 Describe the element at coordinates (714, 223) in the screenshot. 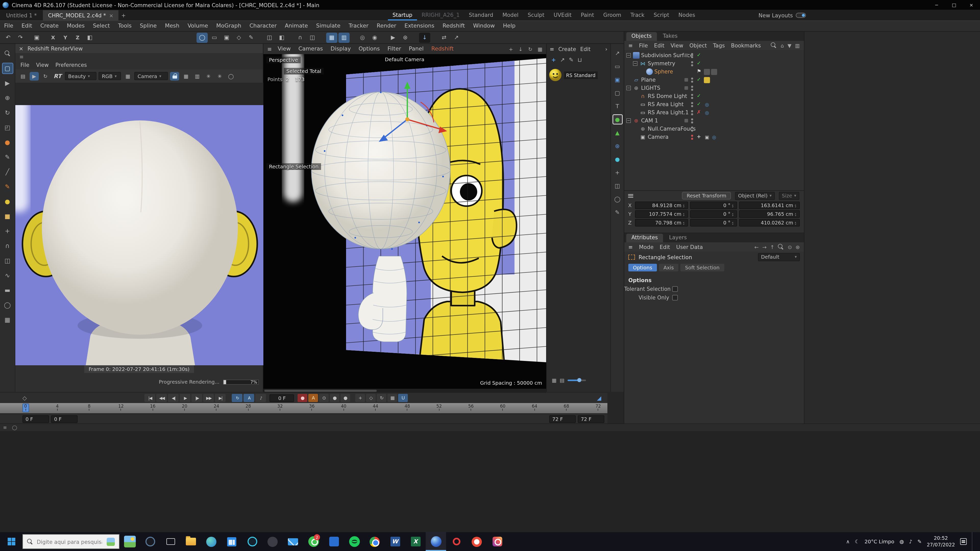

I see `z-rotation-field: 0 °` at that location.